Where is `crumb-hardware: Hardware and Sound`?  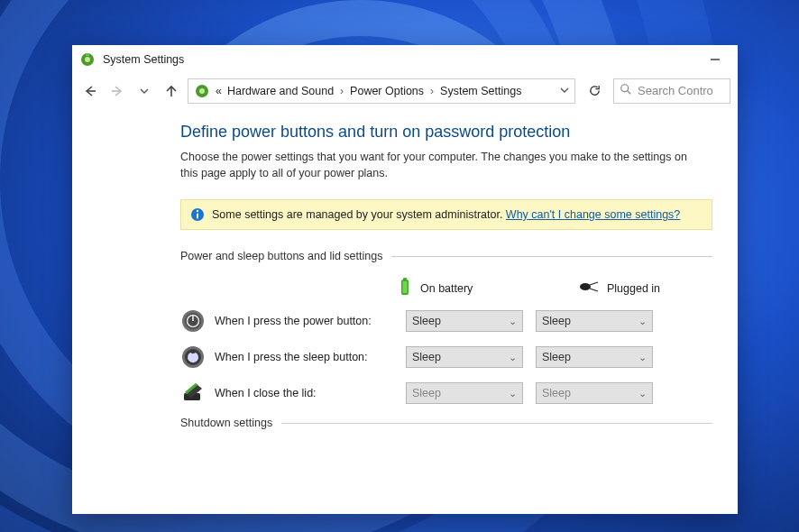 crumb-hardware: Hardware and Sound is located at coordinates (280, 91).